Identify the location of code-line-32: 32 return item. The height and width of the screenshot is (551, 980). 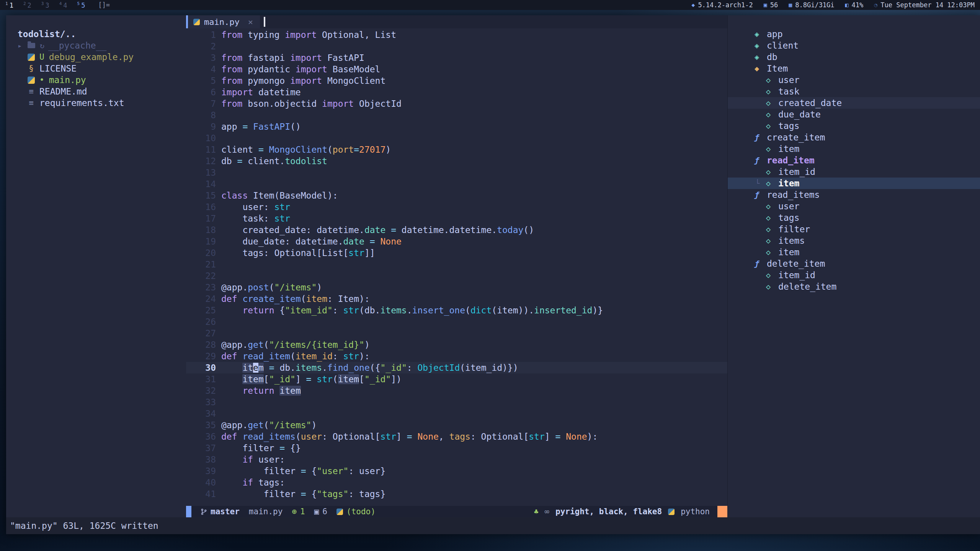
(457, 391).